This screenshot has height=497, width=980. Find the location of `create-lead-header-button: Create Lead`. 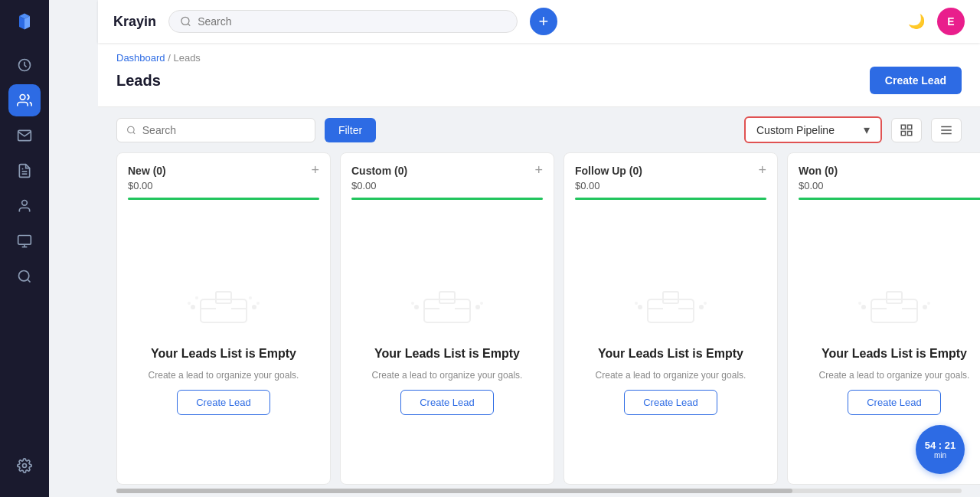

create-lead-header-button: Create Lead is located at coordinates (916, 80).